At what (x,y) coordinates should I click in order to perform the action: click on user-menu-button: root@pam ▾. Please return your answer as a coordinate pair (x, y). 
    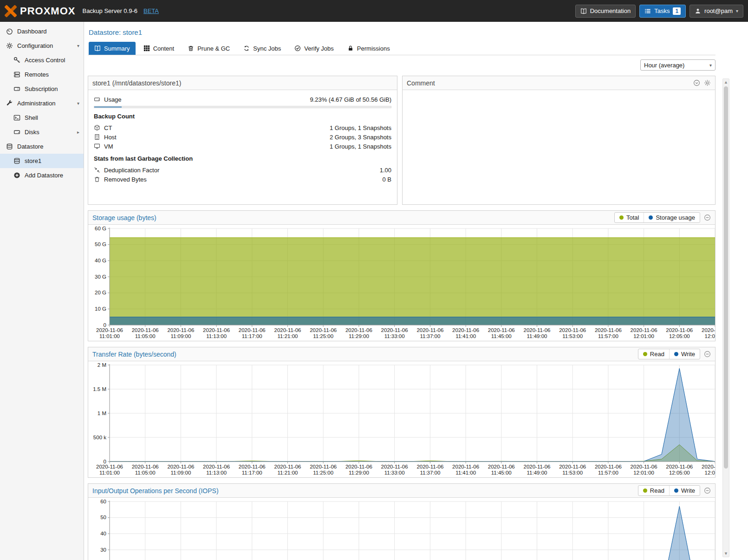
    Looking at the image, I should click on (716, 11).